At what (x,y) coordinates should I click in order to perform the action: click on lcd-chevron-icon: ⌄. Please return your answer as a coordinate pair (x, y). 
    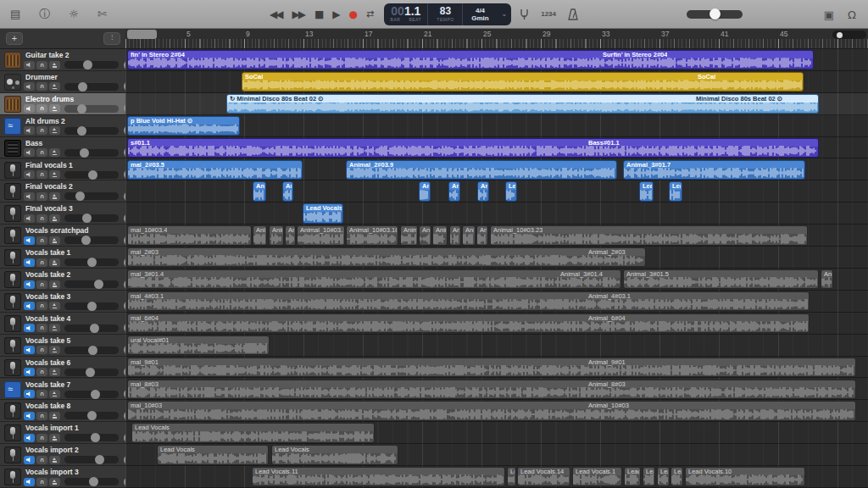
    Looking at the image, I should click on (505, 14).